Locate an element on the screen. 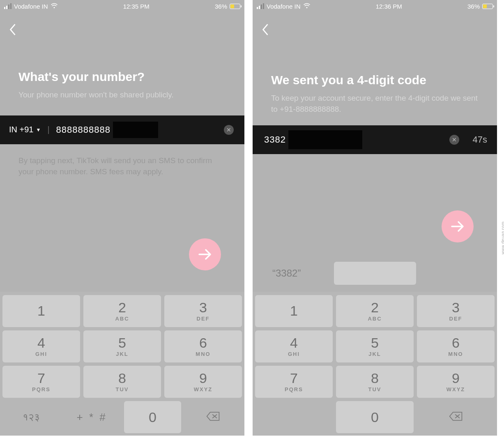  status-bar: Vodafone IN 12:35 PM 36% is located at coordinates (122, 6).